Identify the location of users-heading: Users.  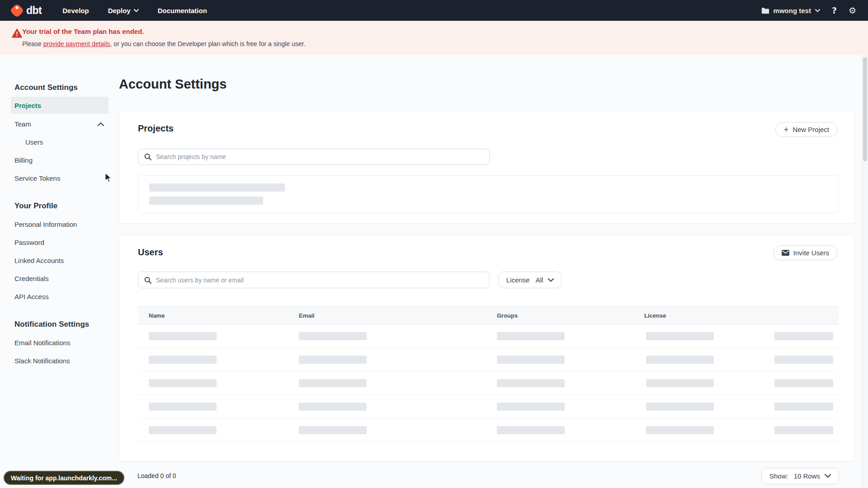
(151, 252).